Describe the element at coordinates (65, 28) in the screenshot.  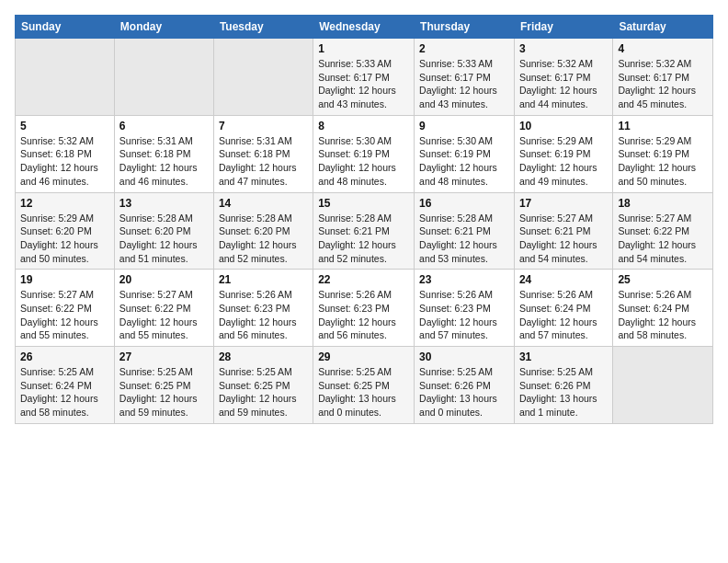
I see `weekday-sunday: Sunday` at that location.